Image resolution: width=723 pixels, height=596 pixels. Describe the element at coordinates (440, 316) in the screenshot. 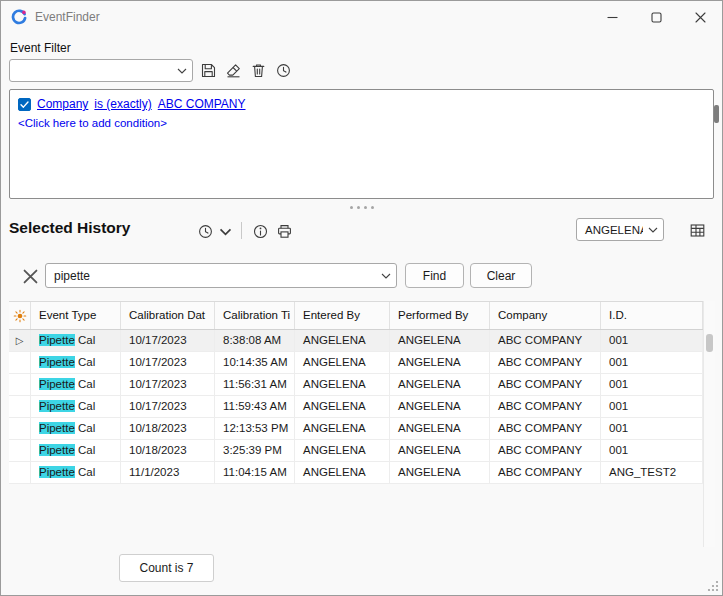

I see `column-header-performed-by: Performed By` at that location.